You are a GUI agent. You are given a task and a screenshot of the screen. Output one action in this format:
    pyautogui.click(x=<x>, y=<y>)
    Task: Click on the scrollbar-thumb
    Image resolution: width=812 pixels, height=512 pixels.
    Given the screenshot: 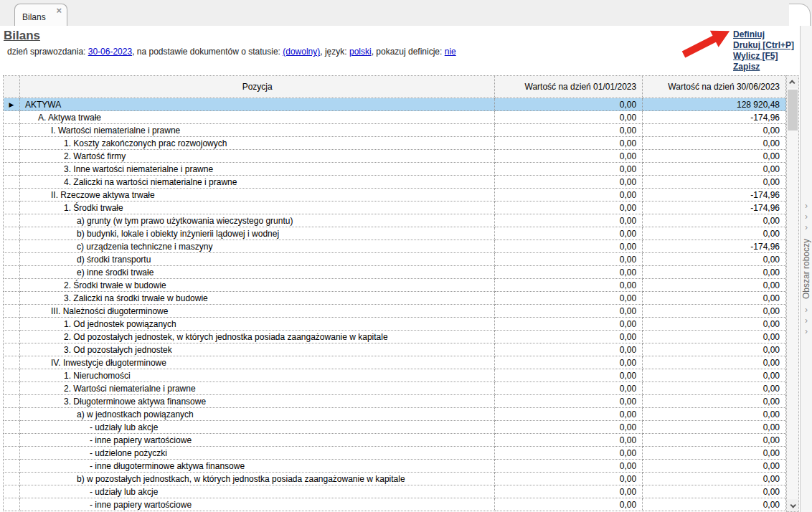 What is the action you would take?
    pyautogui.click(x=793, y=110)
    